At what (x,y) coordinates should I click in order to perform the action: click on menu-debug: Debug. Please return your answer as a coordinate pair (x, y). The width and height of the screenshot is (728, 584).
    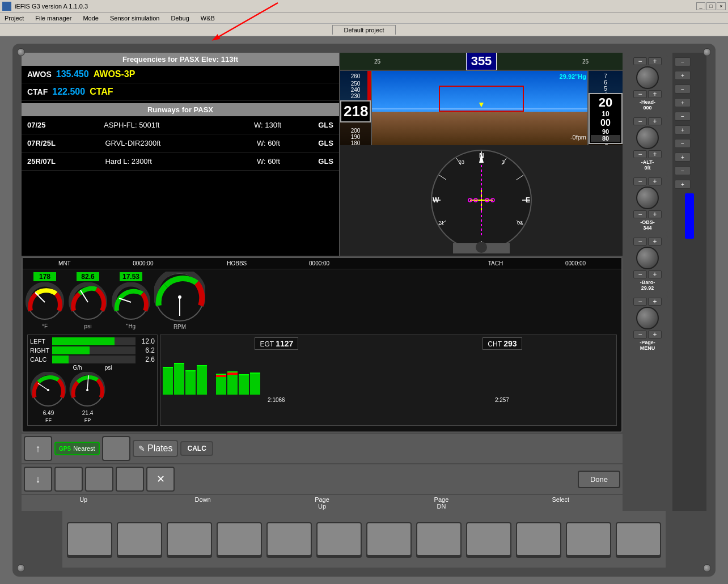
    Looking at the image, I should click on (180, 18).